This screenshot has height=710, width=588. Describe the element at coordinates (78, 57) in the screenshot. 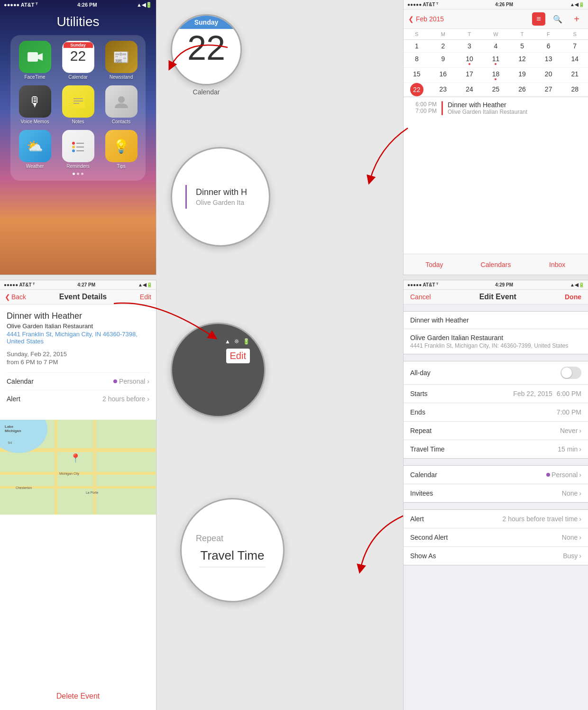

I see `calendar-icon: Sunday 22` at that location.